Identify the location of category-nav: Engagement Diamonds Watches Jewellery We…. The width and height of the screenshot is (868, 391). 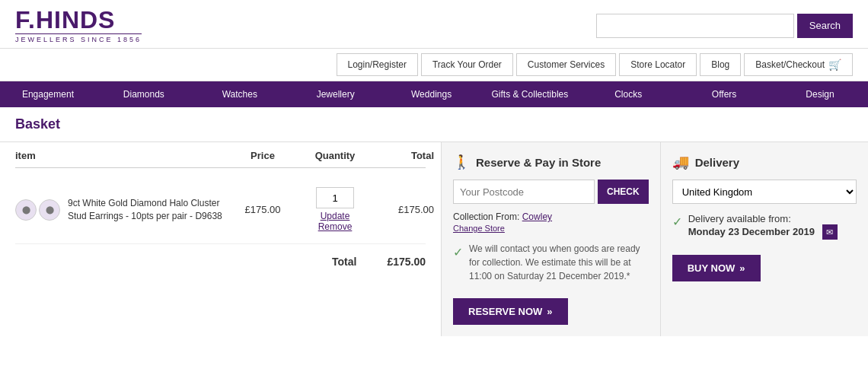
(434, 94).